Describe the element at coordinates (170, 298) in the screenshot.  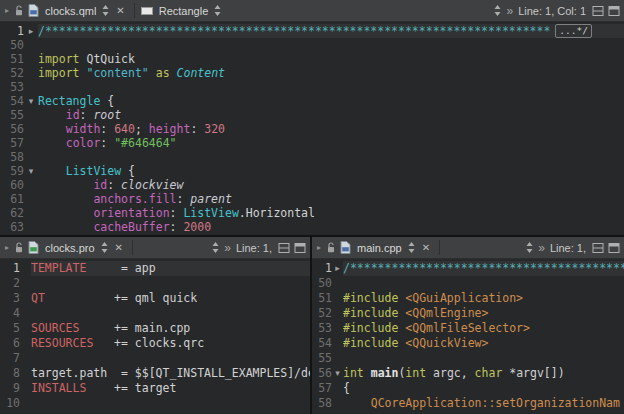
I see `code-line: QT += qml quick` at that location.